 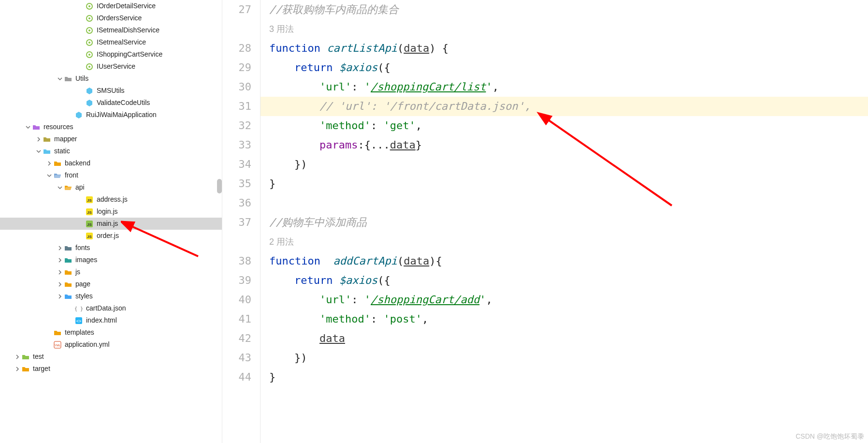 What do you see at coordinates (42, 369) in the screenshot?
I see `tree-item-label: target` at bounding box center [42, 369].